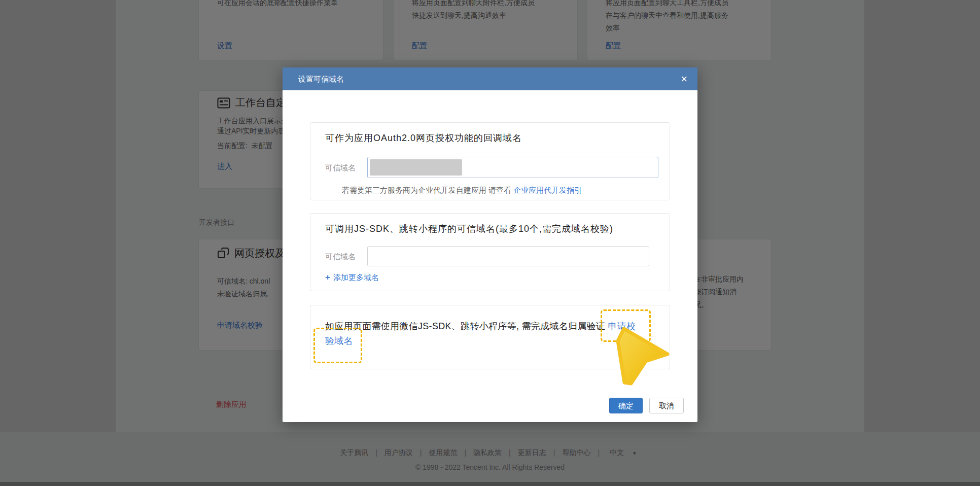 This screenshot has width=980, height=486. I want to click on redacted-domain-value, so click(416, 167).